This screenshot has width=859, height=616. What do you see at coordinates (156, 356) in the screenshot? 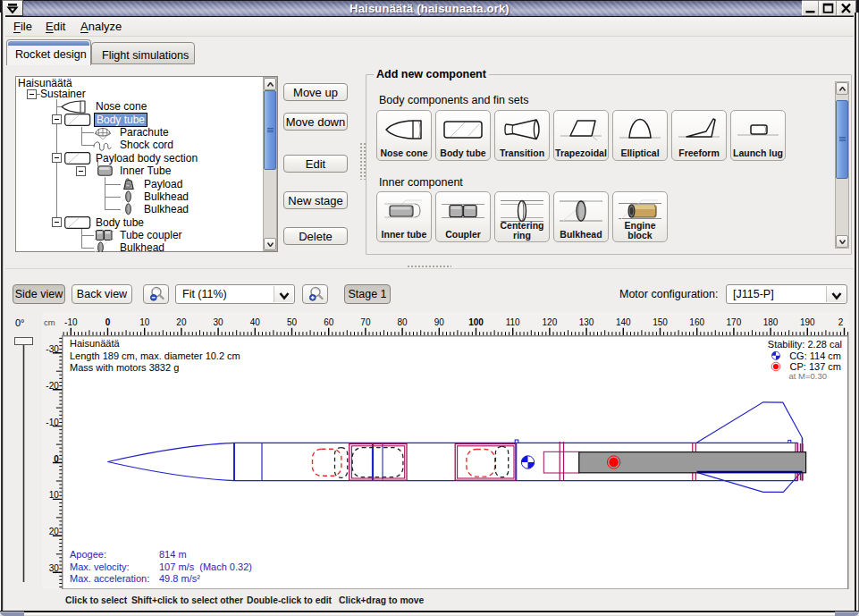
I see `svg-text:Length 189 cm, max. diameter 1: Length 189 cm, max. diameter 10.2 cm` at bounding box center [156, 356].